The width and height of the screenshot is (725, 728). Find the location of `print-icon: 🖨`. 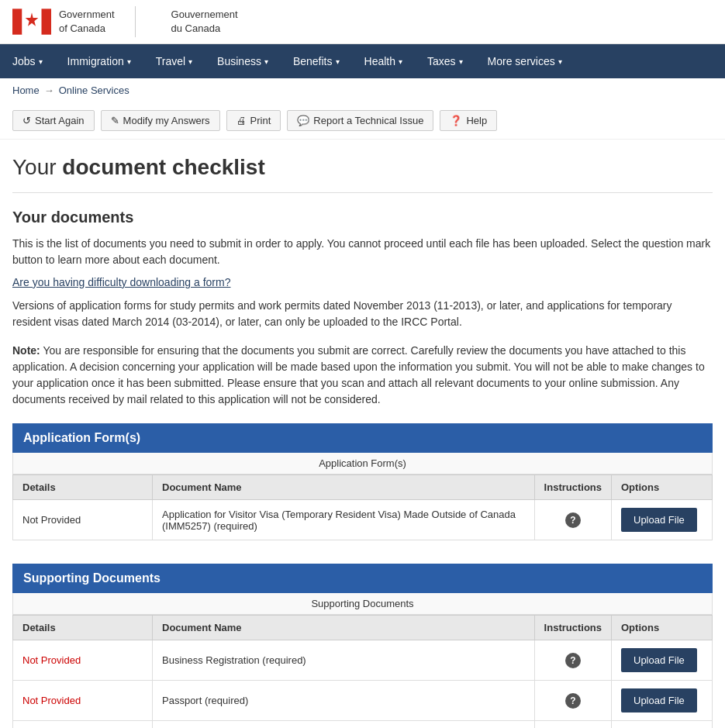

print-icon: 🖨 is located at coordinates (242, 121).